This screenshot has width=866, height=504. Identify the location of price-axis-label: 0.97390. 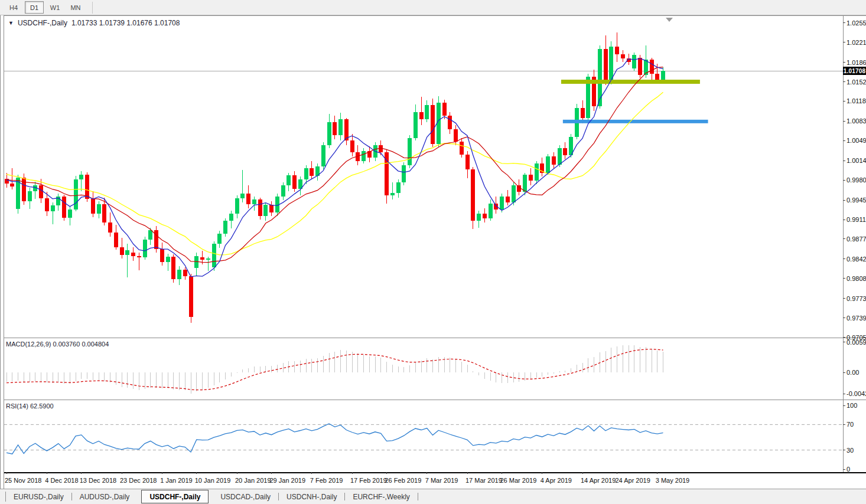
(857, 318).